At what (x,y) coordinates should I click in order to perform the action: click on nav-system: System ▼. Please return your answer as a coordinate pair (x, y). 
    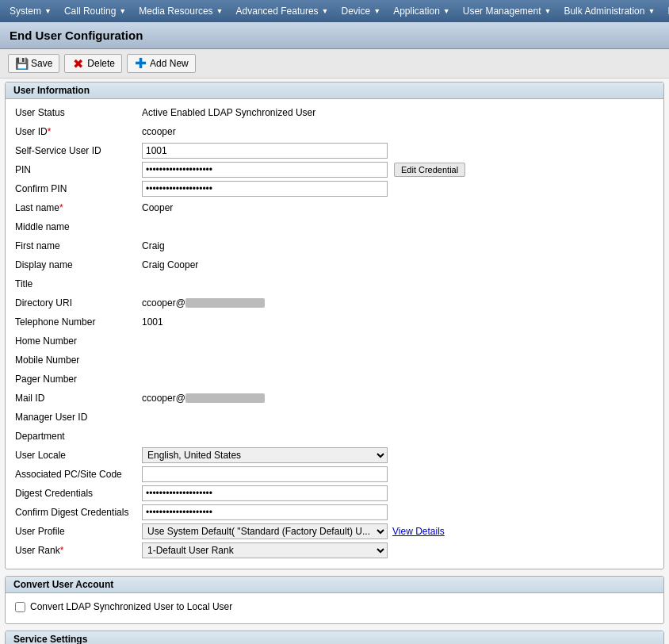
    Looking at the image, I should click on (30, 11).